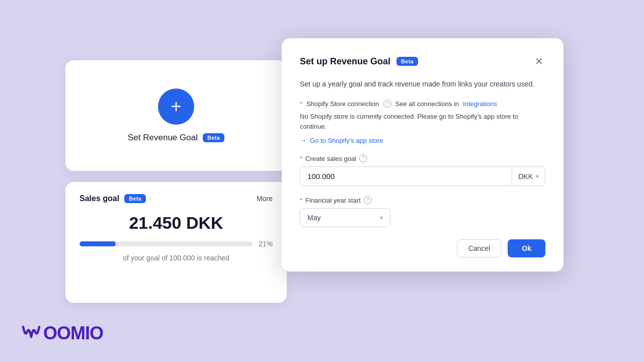 The height and width of the screenshot is (362, 644). What do you see at coordinates (423, 200) in the screenshot?
I see `financial-year-label-row: * Financial year start ?` at bounding box center [423, 200].